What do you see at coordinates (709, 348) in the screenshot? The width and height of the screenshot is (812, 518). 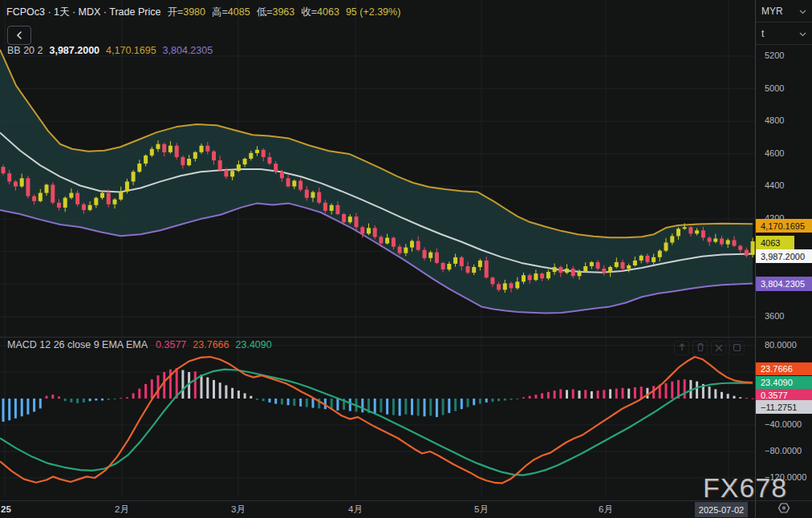 I see `macd-pane-buttons` at bounding box center [709, 348].